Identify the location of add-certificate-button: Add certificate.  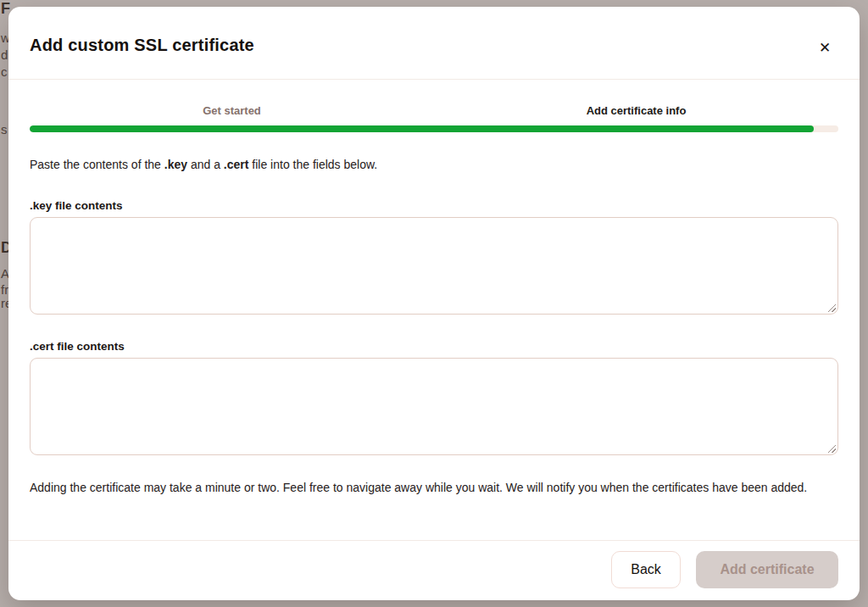
(767, 570).